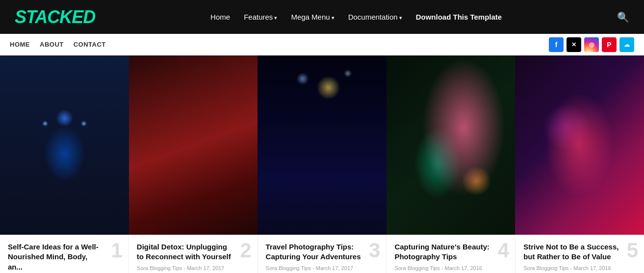 The image size is (644, 273). I want to click on nav-home: Home, so click(220, 17).